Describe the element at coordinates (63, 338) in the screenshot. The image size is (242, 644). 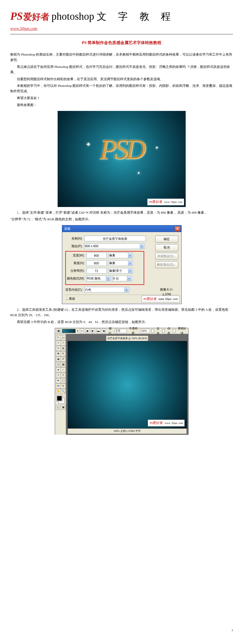
I see `marquee-tool-icon: ▭` at that location.